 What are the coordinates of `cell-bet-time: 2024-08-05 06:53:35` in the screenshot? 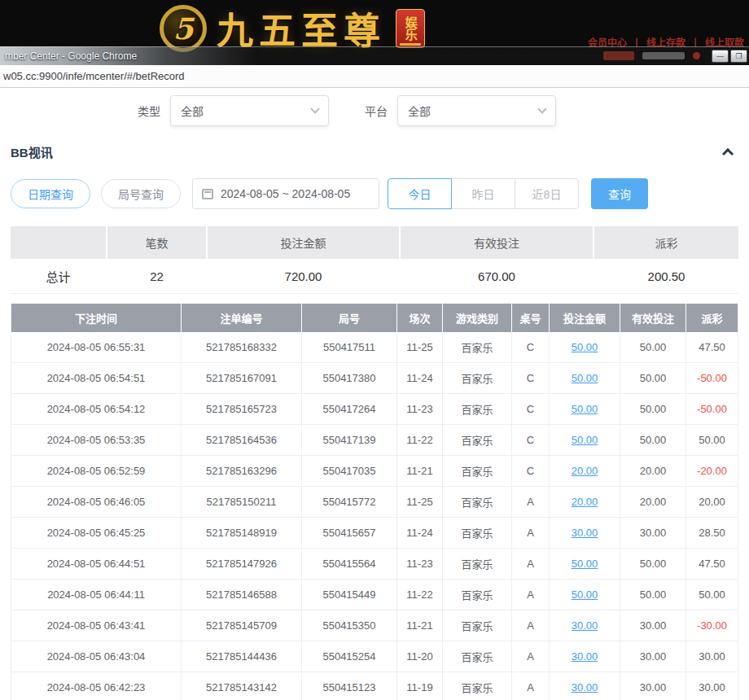 It's located at (96, 440).